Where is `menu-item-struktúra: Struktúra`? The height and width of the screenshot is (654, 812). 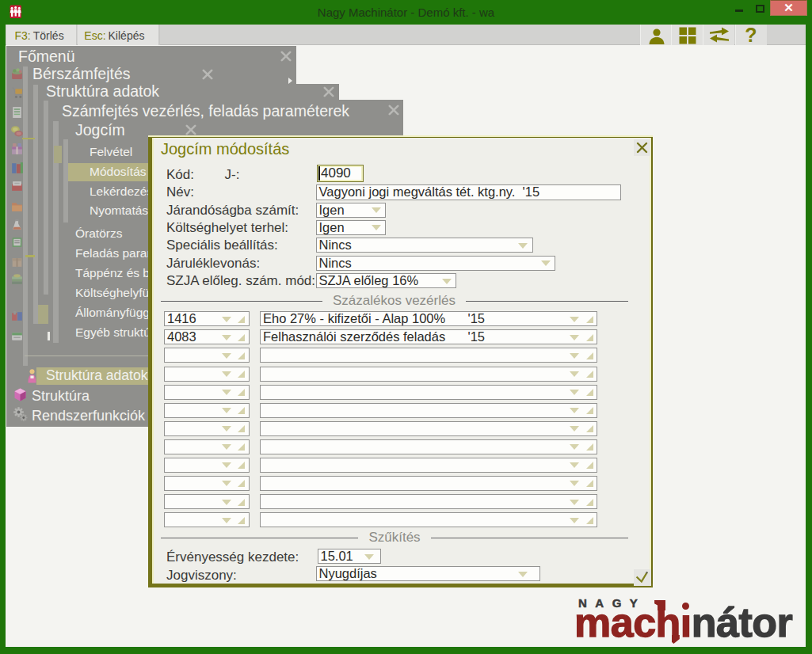 menu-item-struktúra: Struktúra is located at coordinates (60, 396).